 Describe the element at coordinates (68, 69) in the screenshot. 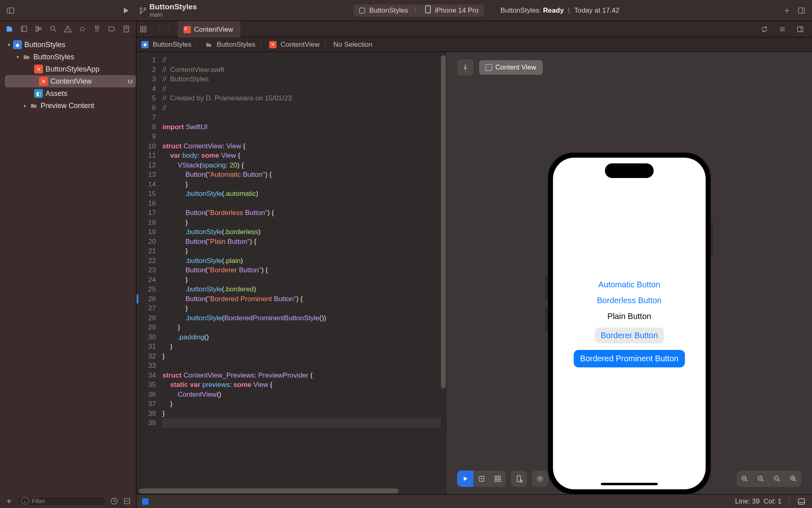

I see `tree-item-buttonstylesapp: ✕ButtonStylesApp` at that location.